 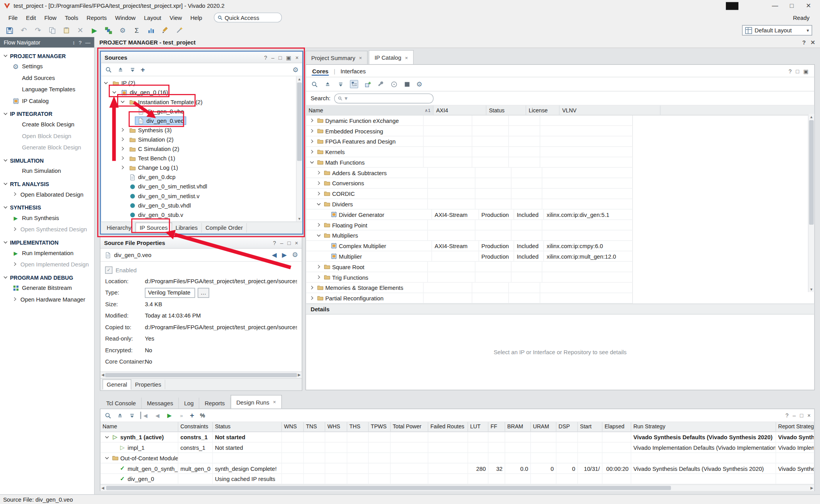 What do you see at coordinates (282, 243) in the screenshot?
I see `minimize-icon: –` at bounding box center [282, 243].